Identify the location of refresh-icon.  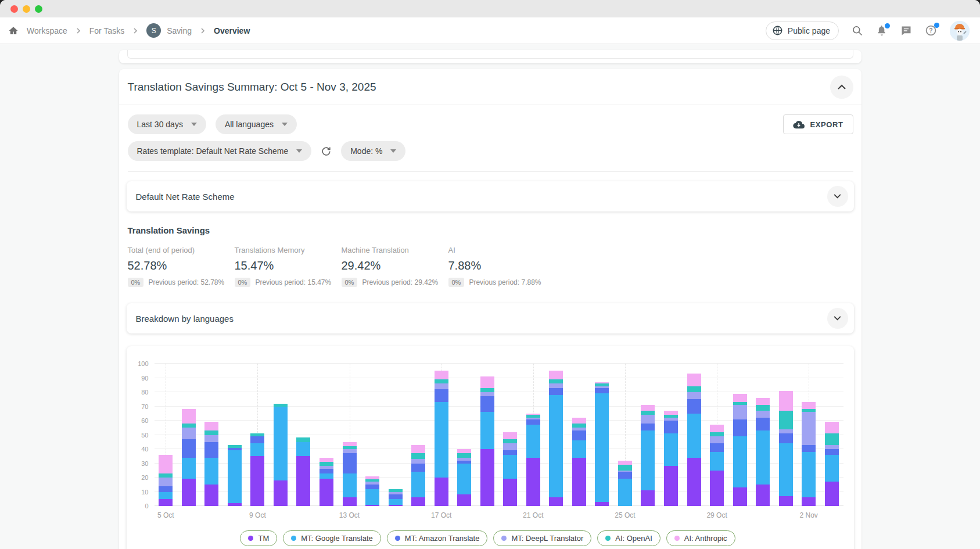
(326, 151).